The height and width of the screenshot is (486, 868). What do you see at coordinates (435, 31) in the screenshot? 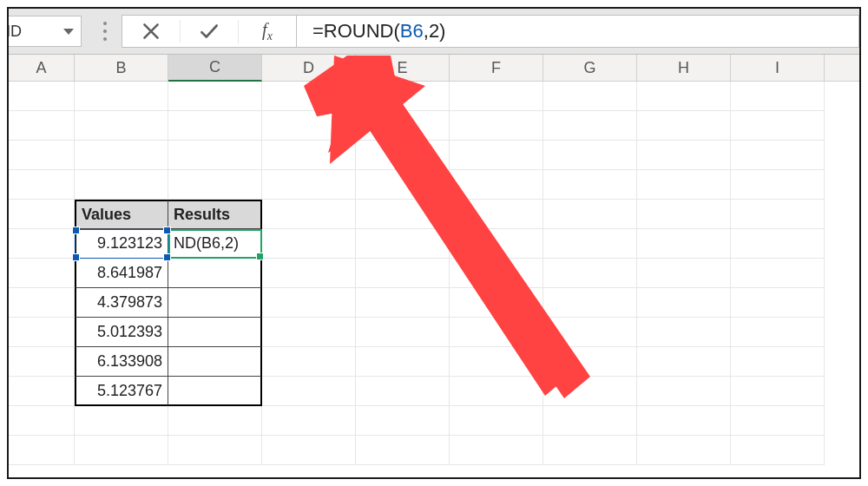
I see `formula-text-suffix: ,2)` at bounding box center [435, 31].